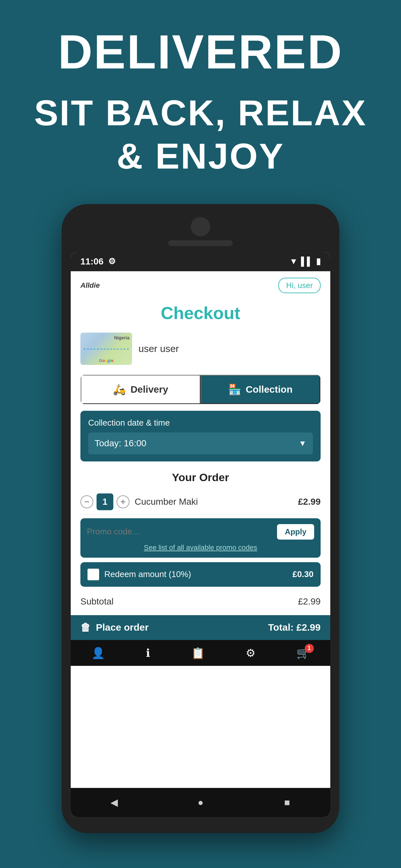 This screenshot has height=868, width=401. What do you see at coordinates (198, 653) in the screenshot?
I see `menu-icon: 📋` at bounding box center [198, 653].